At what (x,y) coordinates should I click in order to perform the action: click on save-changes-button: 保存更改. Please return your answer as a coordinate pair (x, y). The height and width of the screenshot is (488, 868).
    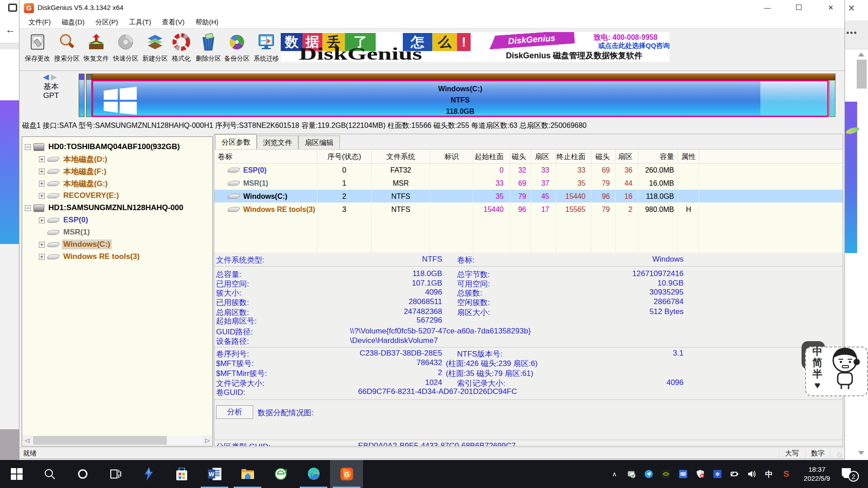
    Looking at the image, I should click on (38, 51).